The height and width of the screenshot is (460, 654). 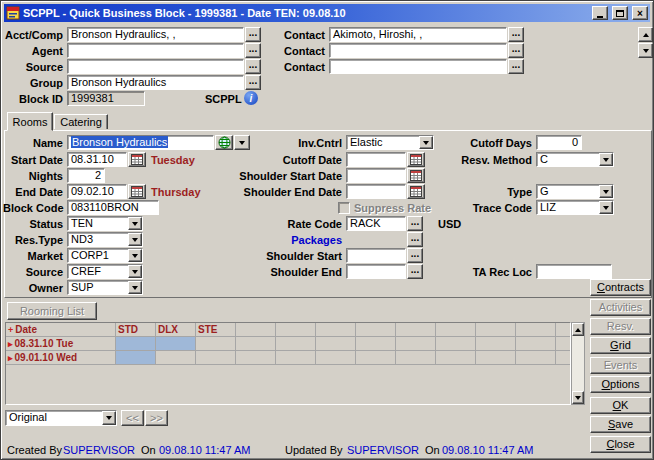 What do you see at coordinates (418, 50) in the screenshot?
I see `contact2-field` at bounding box center [418, 50].